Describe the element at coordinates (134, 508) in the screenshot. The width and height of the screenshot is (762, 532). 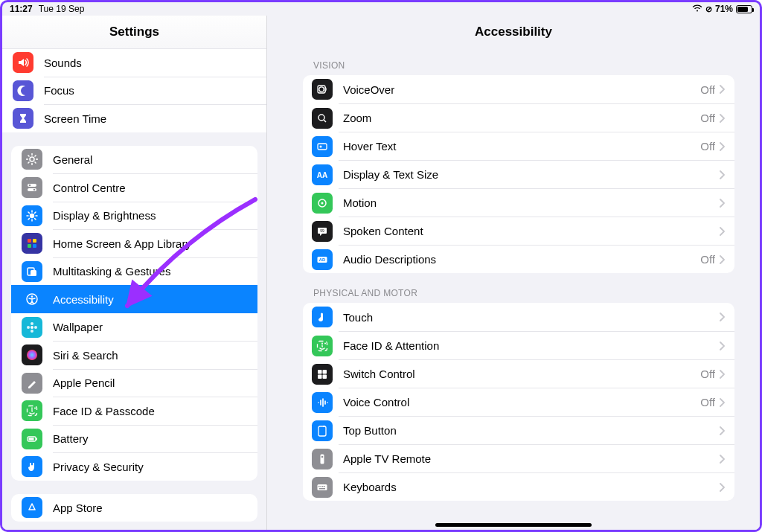
I see `sidebar-item-app-store: App Store` at that location.